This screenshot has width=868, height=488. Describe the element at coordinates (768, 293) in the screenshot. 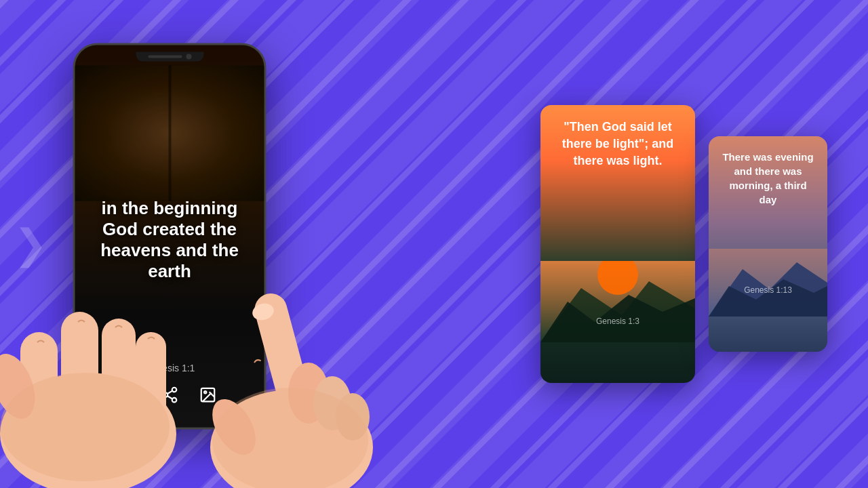

I see `card-2-reference: Genesis 1:13` at that location.